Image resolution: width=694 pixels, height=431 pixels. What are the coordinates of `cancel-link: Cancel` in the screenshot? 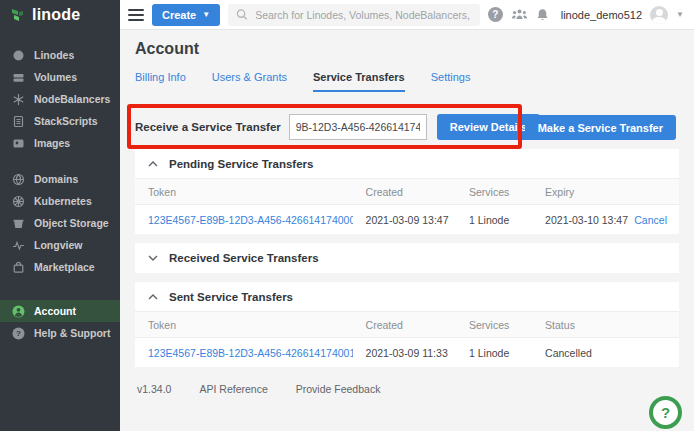 It's located at (654, 220).